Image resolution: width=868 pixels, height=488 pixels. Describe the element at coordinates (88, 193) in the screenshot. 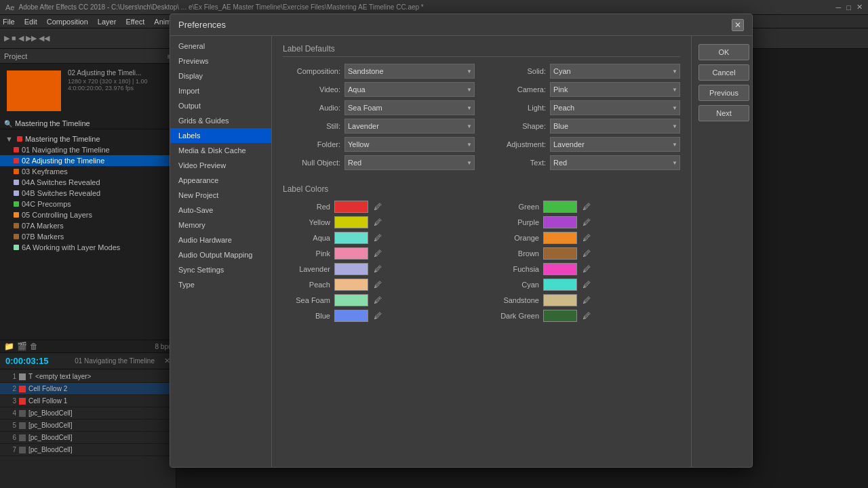

I see `list-item: 04B Switches Revealed` at that location.